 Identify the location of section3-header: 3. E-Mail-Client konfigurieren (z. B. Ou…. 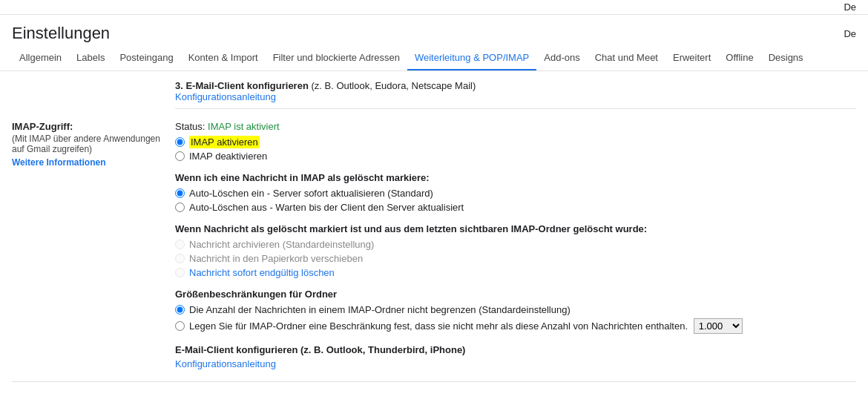
(516, 91).